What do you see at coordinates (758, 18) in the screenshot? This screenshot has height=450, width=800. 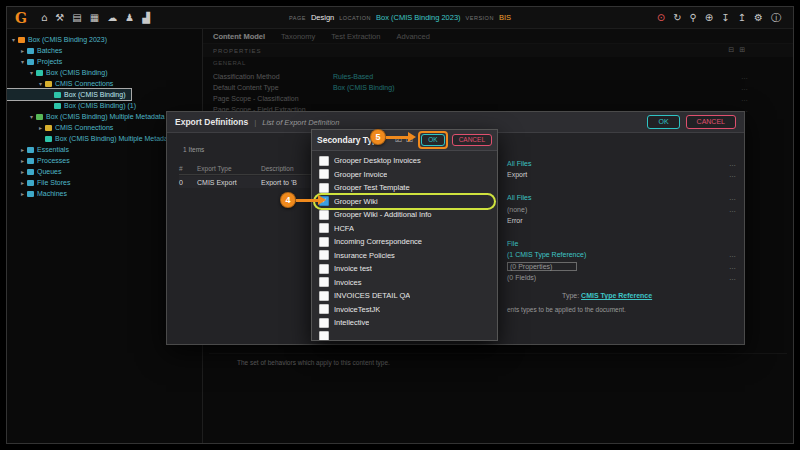 I see `settings-icon: ⚙` at bounding box center [758, 18].